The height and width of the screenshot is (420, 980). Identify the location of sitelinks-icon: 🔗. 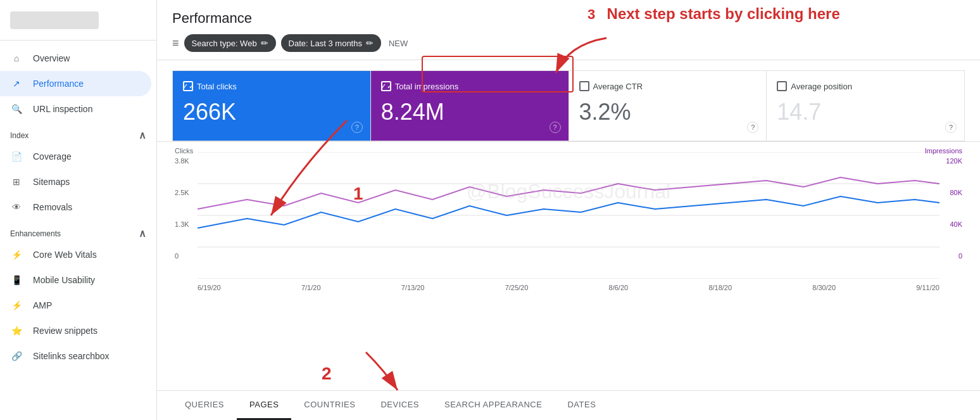
(16, 356).